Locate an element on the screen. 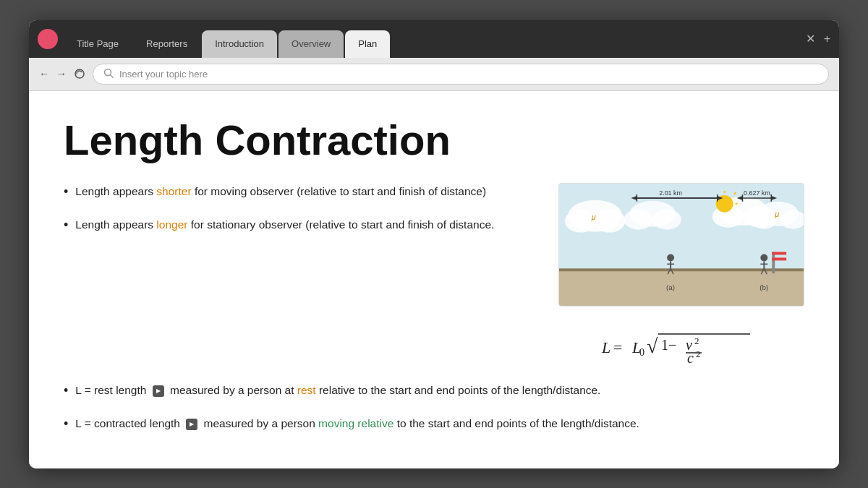  page-title: Length Contraction is located at coordinates (434, 140).